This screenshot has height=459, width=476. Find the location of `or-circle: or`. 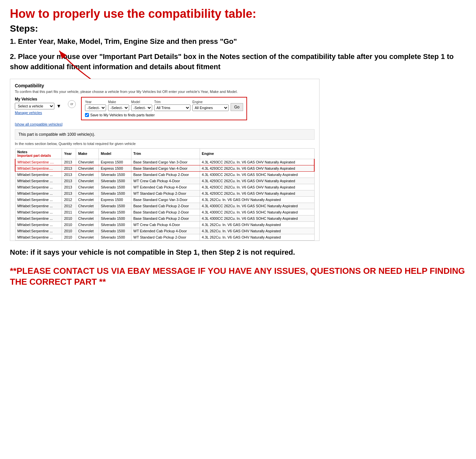

or-circle: or is located at coordinates (72, 104).